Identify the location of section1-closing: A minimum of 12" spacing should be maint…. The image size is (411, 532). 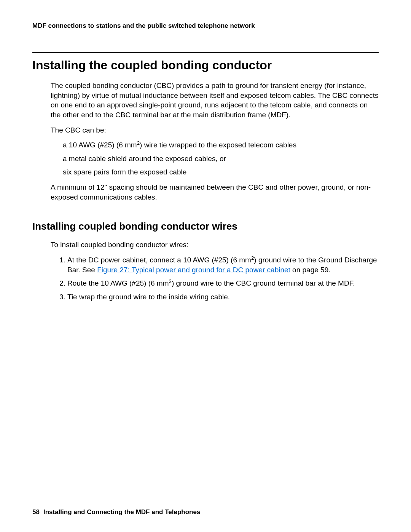
(215, 192).